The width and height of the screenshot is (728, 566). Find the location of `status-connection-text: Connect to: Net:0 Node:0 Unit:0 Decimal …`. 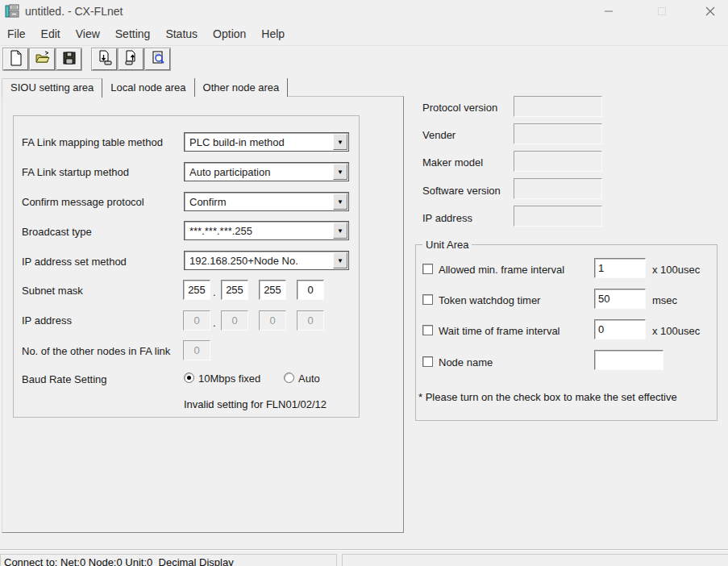

status-connection-text: Connect to: Net:0 Node:0 Unit:0 Decimal … is located at coordinates (119, 561).